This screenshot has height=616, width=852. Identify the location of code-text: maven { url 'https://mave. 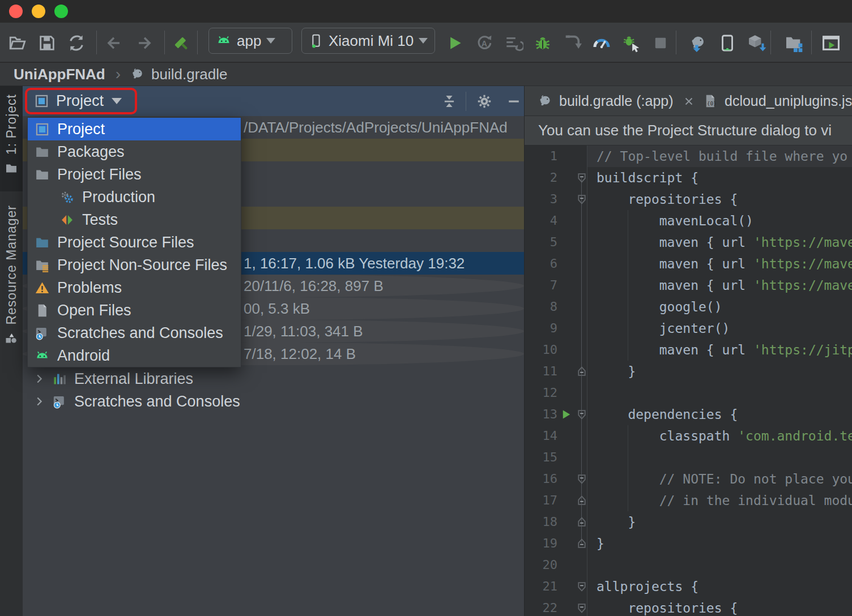
(724, 285).